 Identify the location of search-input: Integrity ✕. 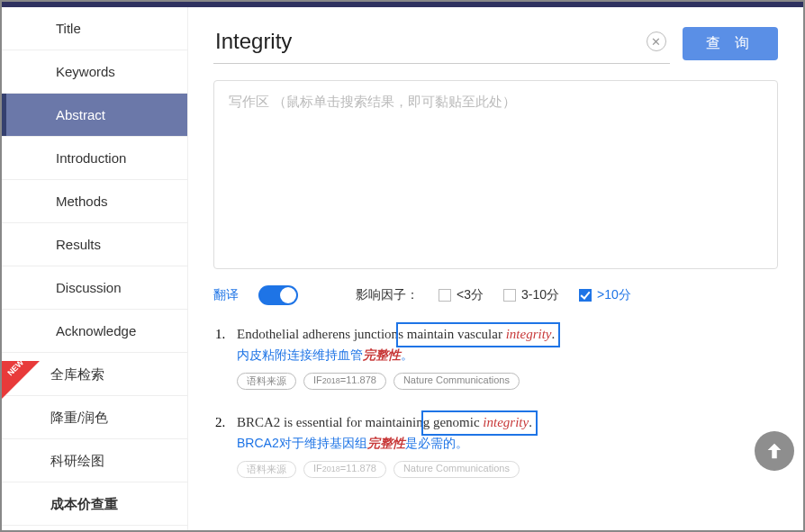
(441, 43).